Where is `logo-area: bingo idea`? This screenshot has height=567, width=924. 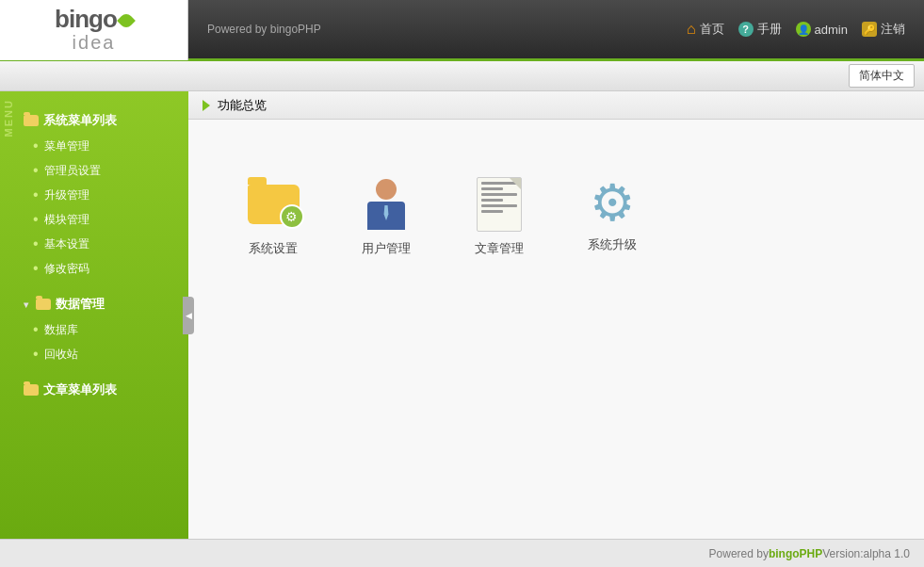 logo-area: bingo idea is located at coordinates (94, 30).